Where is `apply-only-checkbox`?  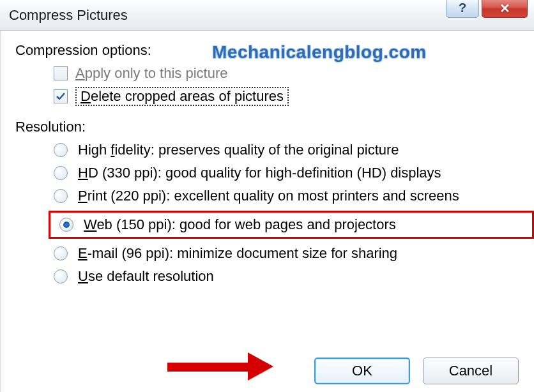 apply-only-checkbox is located at coordinates (61, 73).